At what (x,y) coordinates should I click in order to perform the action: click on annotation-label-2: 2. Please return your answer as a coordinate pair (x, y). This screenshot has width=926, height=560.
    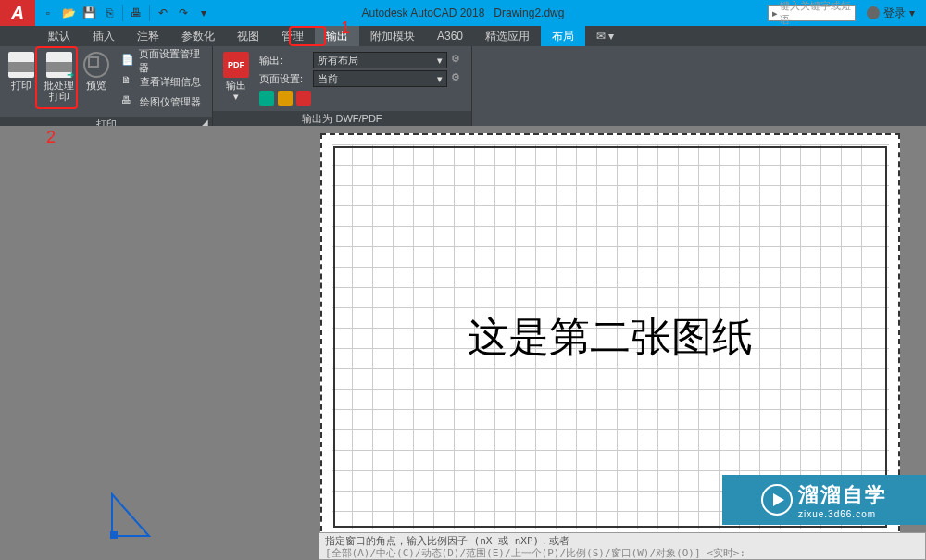
    Looking at the image, I should click on (51, 137).